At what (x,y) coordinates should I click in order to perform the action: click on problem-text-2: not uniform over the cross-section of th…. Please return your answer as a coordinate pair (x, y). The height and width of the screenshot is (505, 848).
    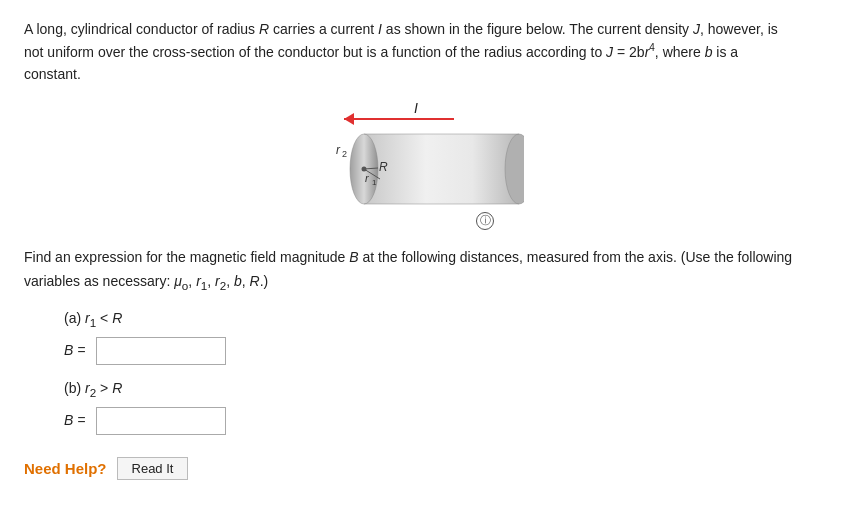
    Looking at the image, I should click on (381, 52).